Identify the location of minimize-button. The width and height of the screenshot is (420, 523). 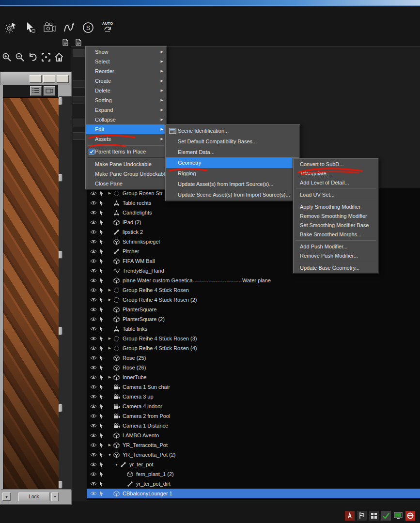
(36, 79).